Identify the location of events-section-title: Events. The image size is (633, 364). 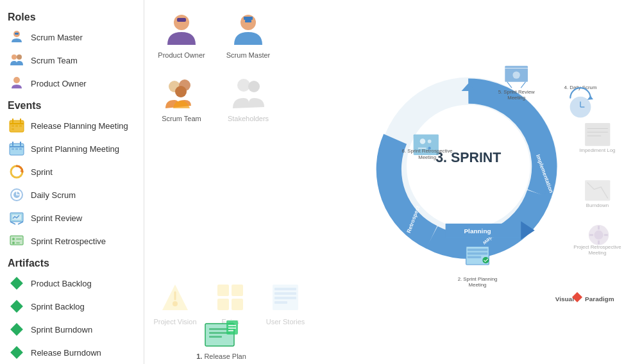
(72, 104).